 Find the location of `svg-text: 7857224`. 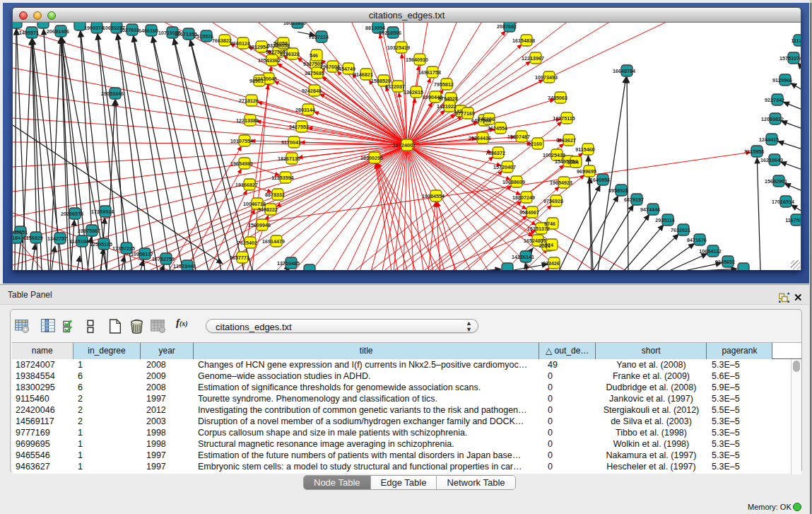

svg-text: 7857224 is located at coordinates (319, 37).